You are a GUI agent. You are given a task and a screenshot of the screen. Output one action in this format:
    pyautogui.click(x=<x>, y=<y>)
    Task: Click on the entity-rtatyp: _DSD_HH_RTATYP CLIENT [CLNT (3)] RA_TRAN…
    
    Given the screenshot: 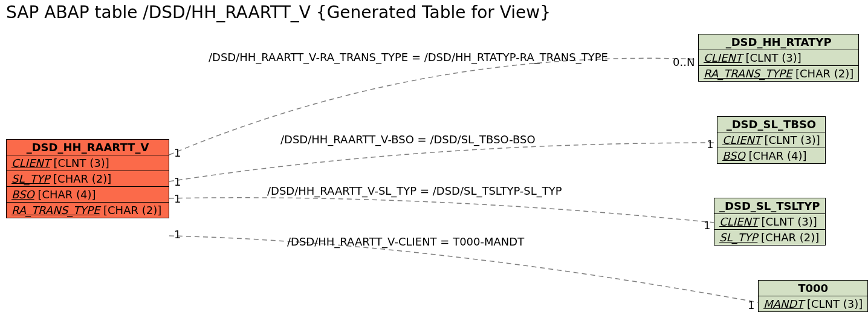 What is the action you would take?
    pyautogui.click(x=779, y=58)
    